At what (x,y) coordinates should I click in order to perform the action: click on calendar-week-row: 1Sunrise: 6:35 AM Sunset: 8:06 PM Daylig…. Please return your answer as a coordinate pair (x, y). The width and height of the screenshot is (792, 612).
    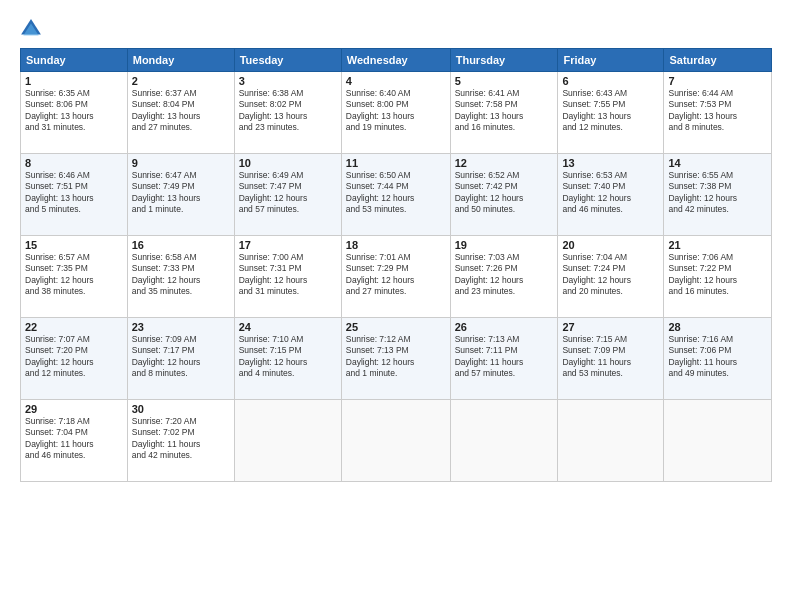
    Looking at the image, I should click on (396, 113).